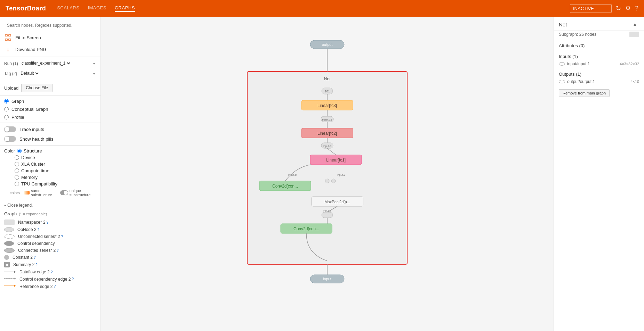 This screenshot has height=331, width=644. Describe the element at coordinates (50, 38) in the screenshot. I see `fit-to-screen-row: Fit to Screen` at that location.